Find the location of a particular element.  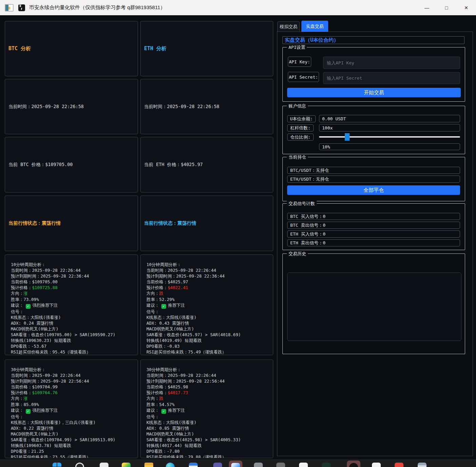

signal-count-group-label: 交易信号计数 is located at coordinates (302, 204).